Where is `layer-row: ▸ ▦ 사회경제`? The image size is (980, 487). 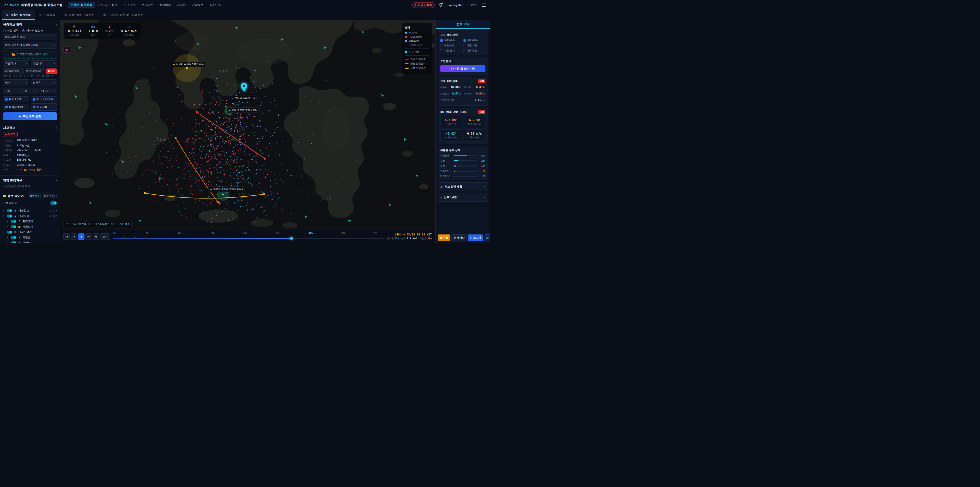
layer-row: ▸ ▦ 사회경제 is located at coordinates (30, 227).